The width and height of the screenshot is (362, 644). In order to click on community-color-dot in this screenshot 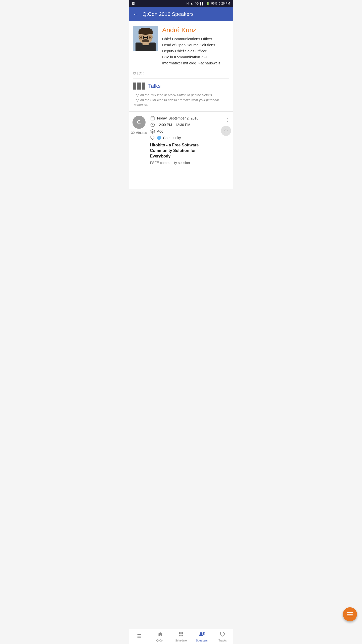, I will do `click(159, 138)`.